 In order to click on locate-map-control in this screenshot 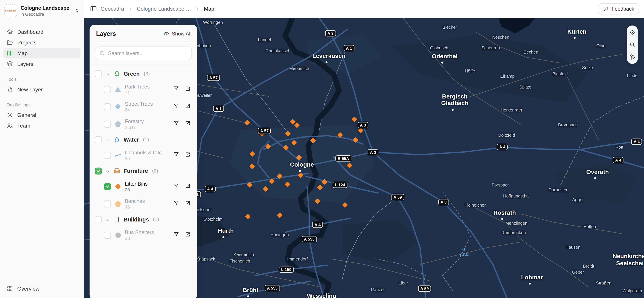, I will do `click(632, 33)`.